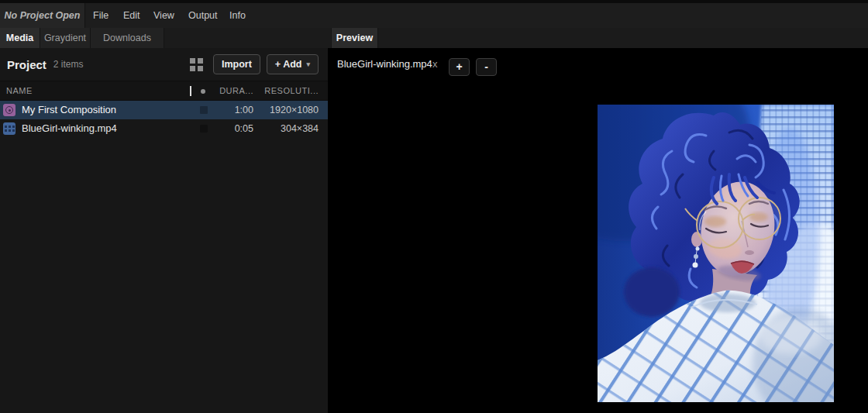  I want to click on column-header-dot-icon, so click(203, 91).